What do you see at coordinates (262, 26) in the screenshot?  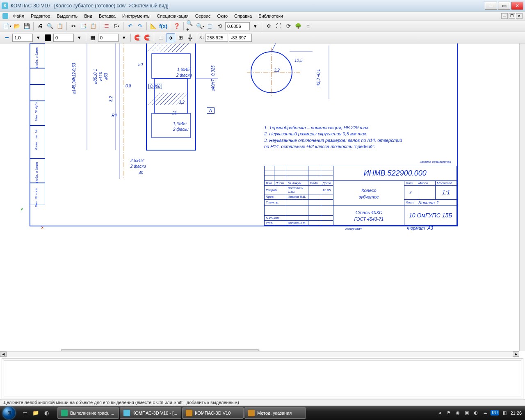 I see `standard-toolbar: 📄 📂 💾 🖨 🔍 📋 ✂ 📑 📋 ☰ ⎘ ↶ ↷ 📐 f(x) ❓ 🔍+ 🔍-…` at bounding box center [262, 26].